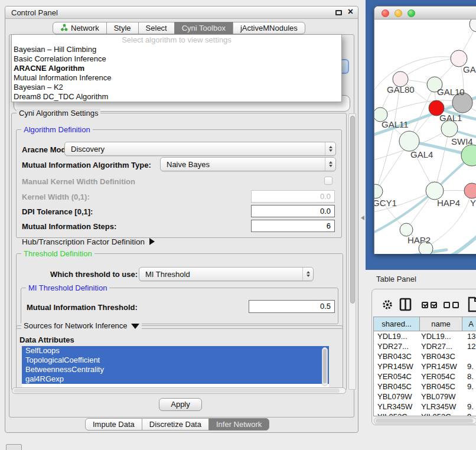 The image size is (476, 450). Describe the element at coordinates (425, 377) in the screenshot. I see `table-row: YER054CYER054C8.` at that location.